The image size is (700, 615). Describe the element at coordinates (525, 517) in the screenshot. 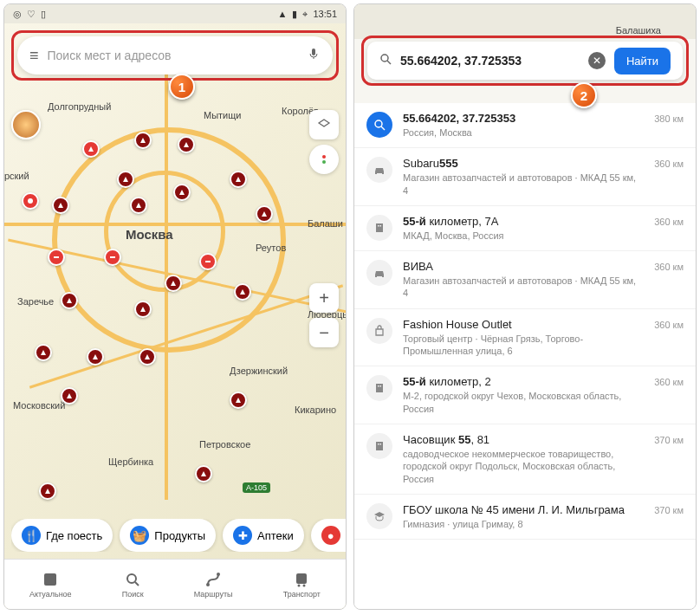

I see `result-row: ГБОУ школа № 45 имени Л. И. Мильграма Ги…` at that location.